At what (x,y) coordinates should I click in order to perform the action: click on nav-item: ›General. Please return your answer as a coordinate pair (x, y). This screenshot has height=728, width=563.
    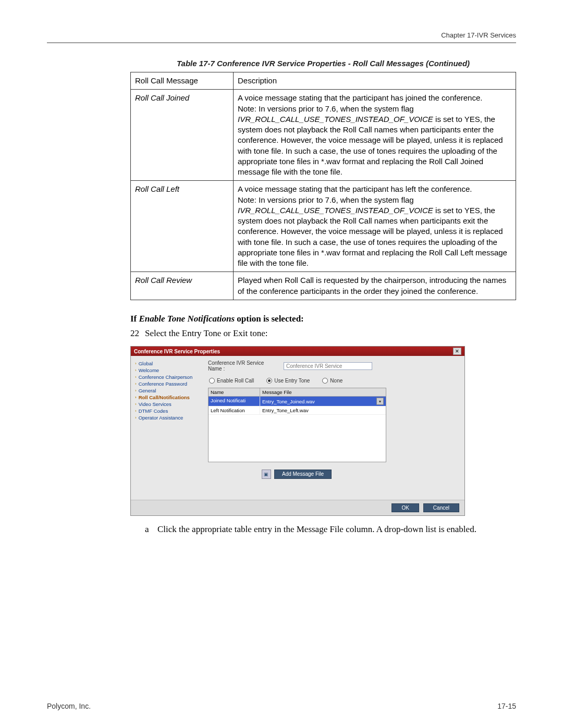
    Looking at the image, I should click on (169, 391).